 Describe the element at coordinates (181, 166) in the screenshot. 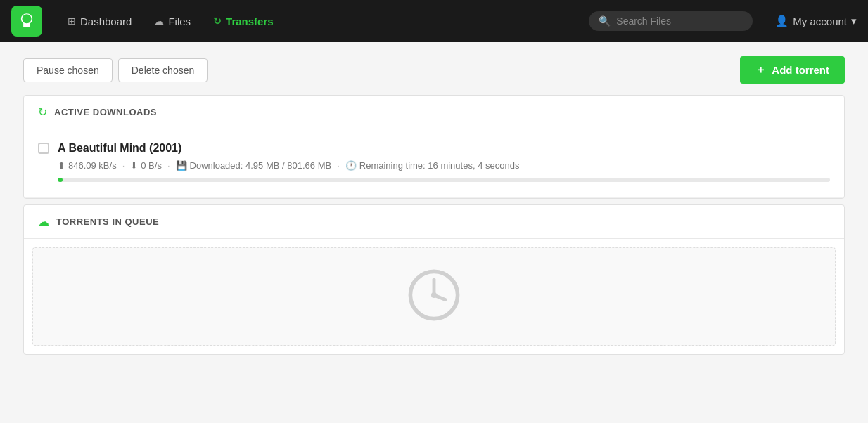

I see `hdd-icon: 💾` at that location.